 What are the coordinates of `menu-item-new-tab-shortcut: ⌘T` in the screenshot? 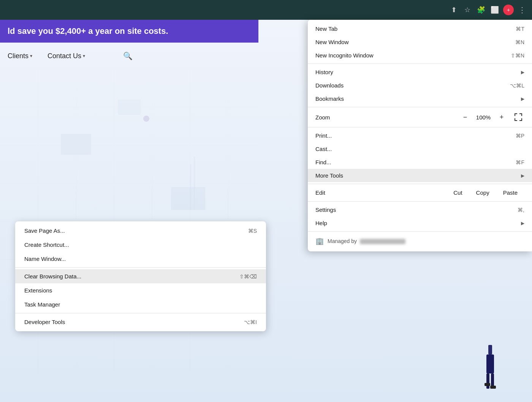 It's located at (520, 29).